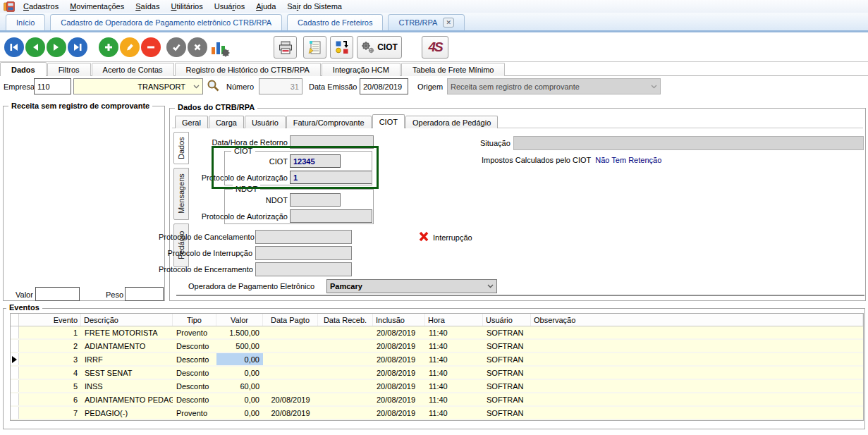 The image size is (868, 435). I want to click on page-tab: Tabela de Frete Mínimo, so click(453, 69).